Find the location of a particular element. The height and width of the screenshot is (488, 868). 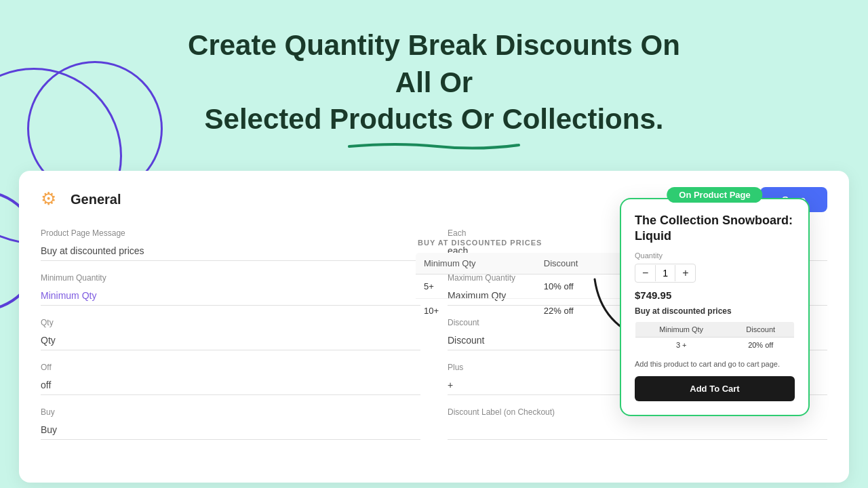

quantity-increase-button: + is located at coordinates (685, 273).